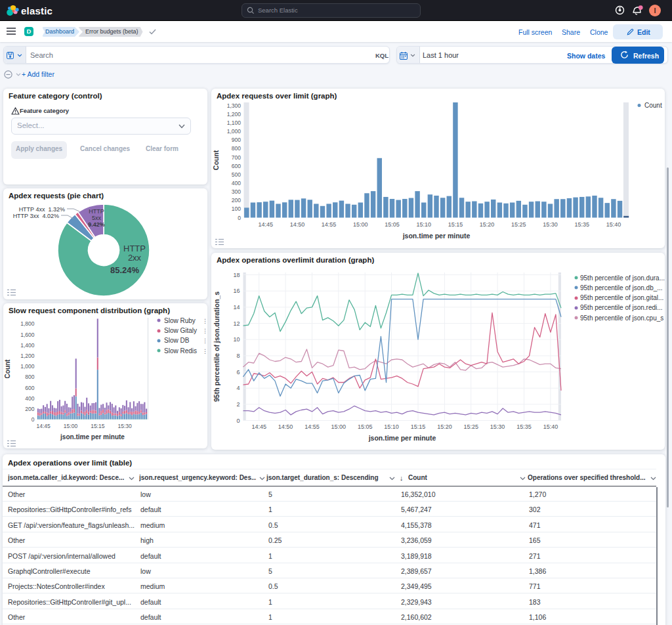 This screenshot has height=625, width=672. I want to click on svg-text: 9.42%, so click(96, 225).